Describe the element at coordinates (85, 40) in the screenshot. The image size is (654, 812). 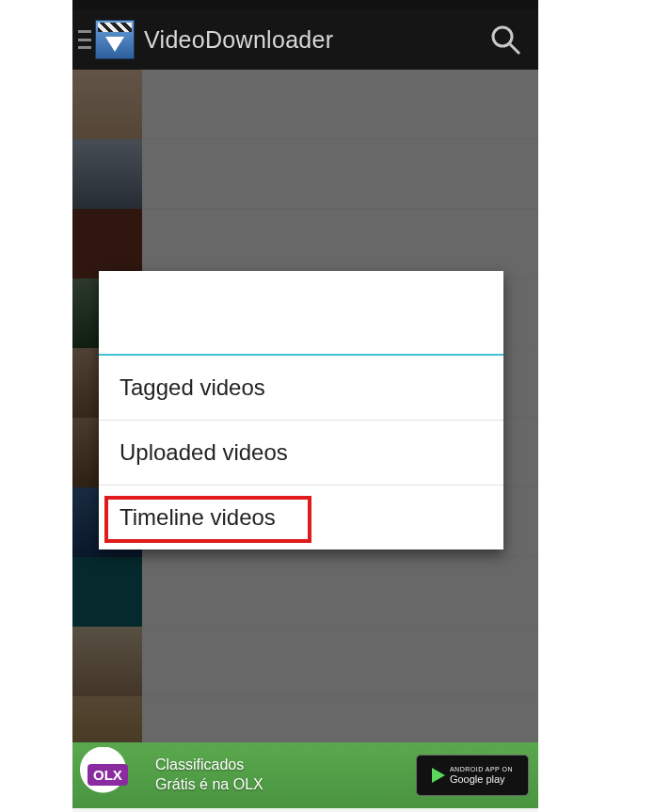
I see `menu-icon` at that location.